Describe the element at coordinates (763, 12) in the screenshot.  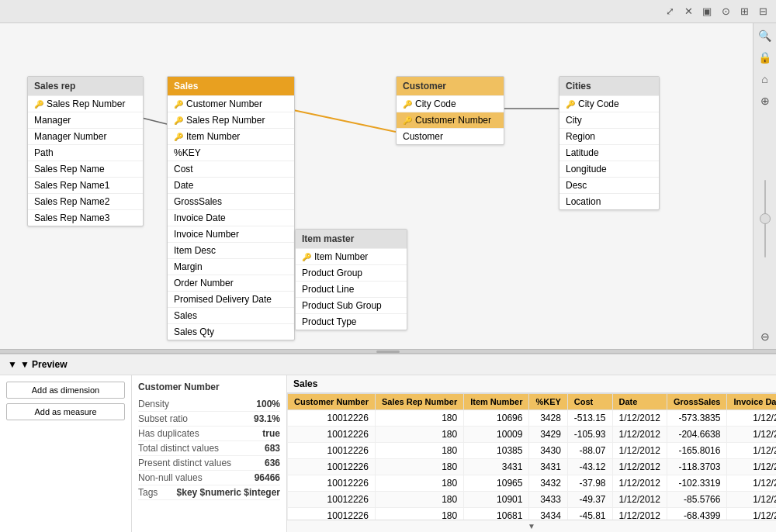
I see `layout-icon: ⊟` at that location.